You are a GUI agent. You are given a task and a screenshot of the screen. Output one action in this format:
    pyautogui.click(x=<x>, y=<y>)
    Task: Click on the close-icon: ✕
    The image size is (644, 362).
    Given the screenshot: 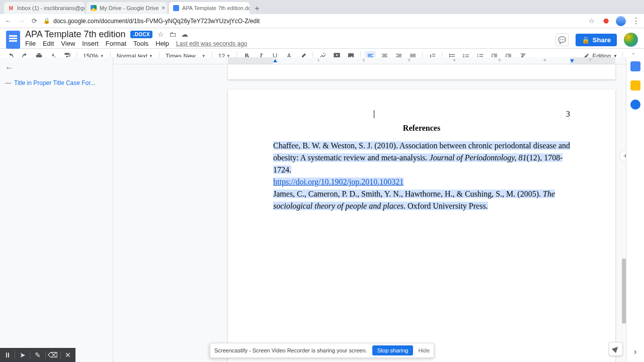 What is the action you would take?
    pyautogui.click(x=68, y=355)
    